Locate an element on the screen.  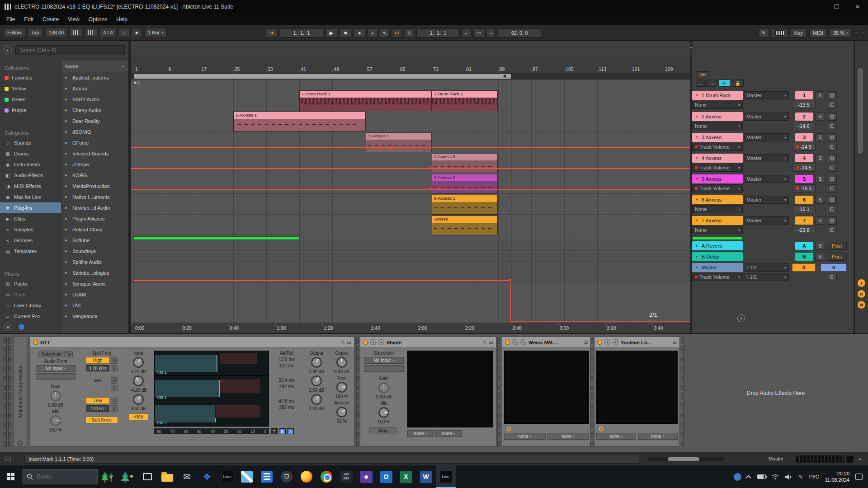
device-title-bar: ▾ ✦ Youlean Lo... ▤ is located at coordinates (637, 343).